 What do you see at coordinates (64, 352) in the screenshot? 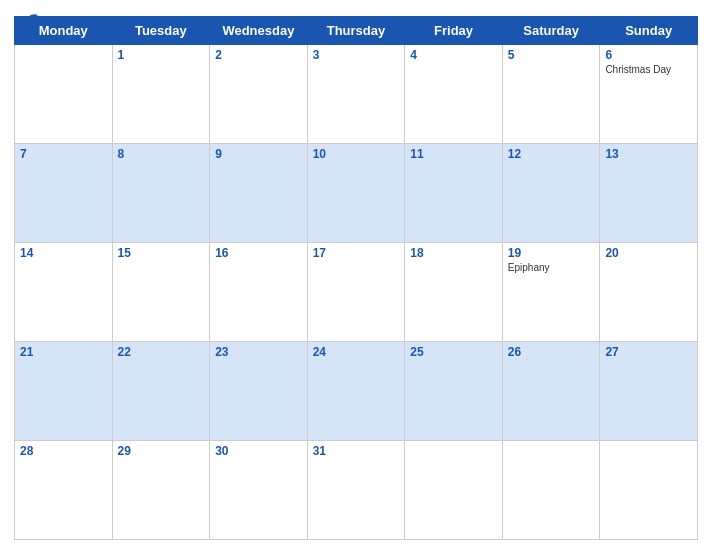
I see `day-number: 21` at bounding box center [64, 352].